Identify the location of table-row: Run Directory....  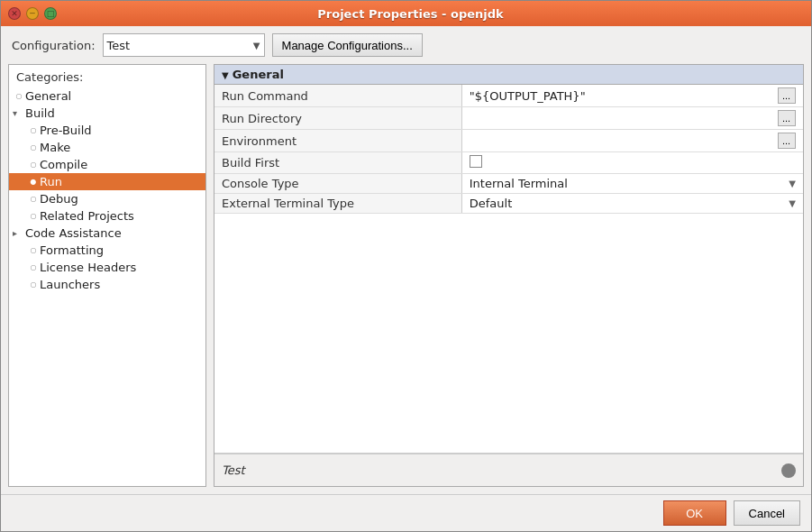
(508, 119).